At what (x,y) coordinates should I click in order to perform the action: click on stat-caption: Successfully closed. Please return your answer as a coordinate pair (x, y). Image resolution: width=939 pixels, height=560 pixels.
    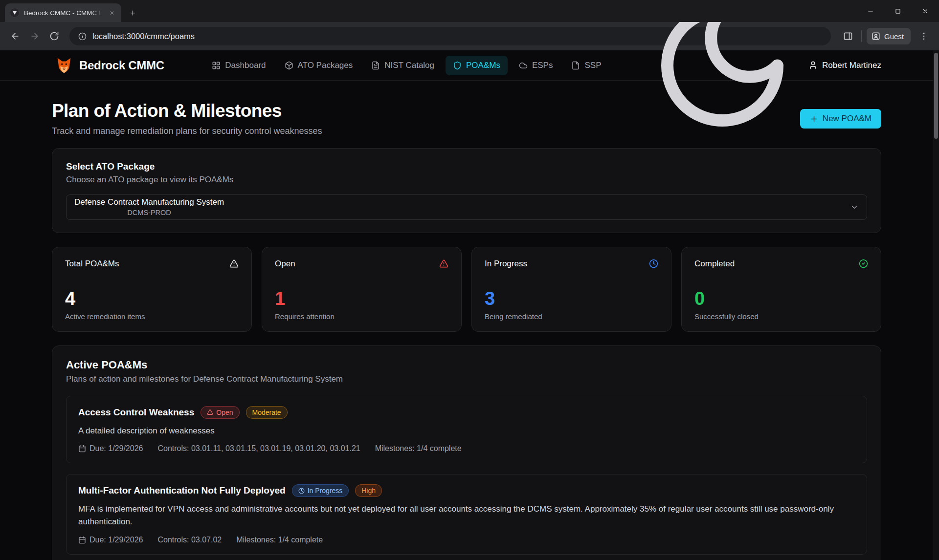
    Looking at the image, I should click on (782, 317).